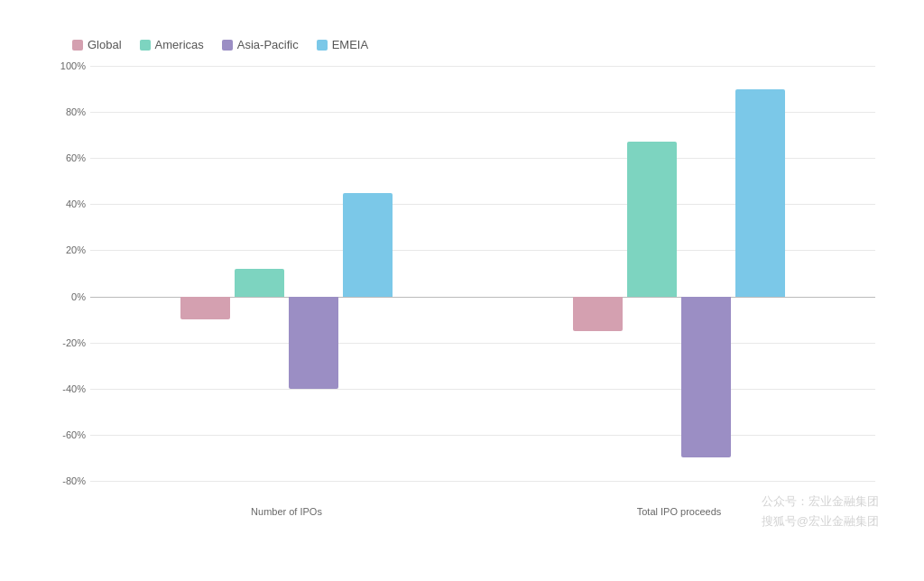 Image resolution: width=924 pixels, height=581 pixels. What do you see at coordinates (79, 297) in the screenshot?
I see `y-tick-label: 0%` at bounding box center [79, 297].